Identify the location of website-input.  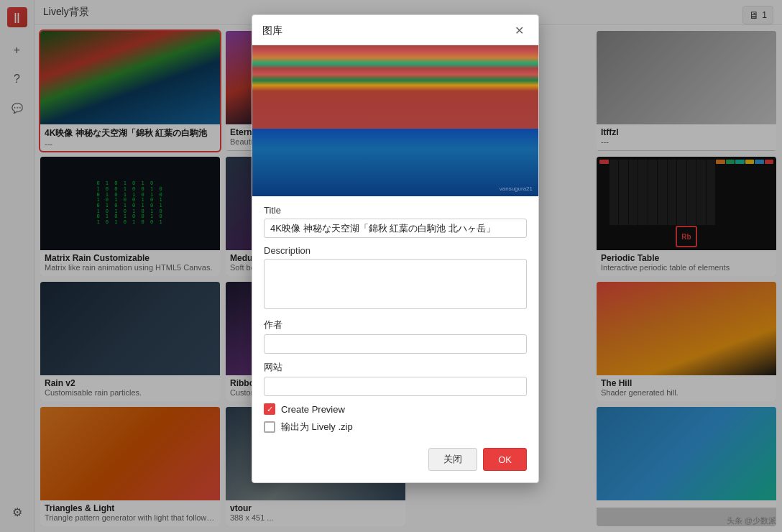
(395, 387).